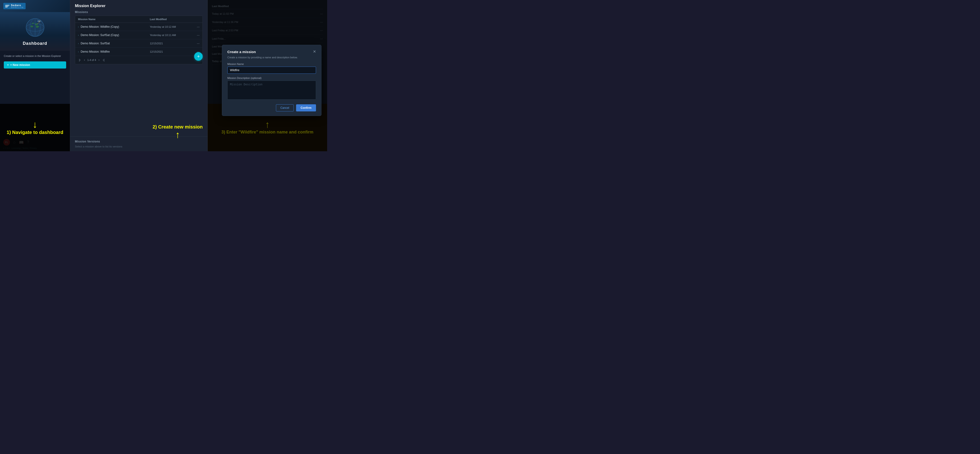  What do you see at coordinates (35, 6) in the screenshot?
I see `sidebar-header: Sedaro SATELLITE` at bounding box center [35, 6].